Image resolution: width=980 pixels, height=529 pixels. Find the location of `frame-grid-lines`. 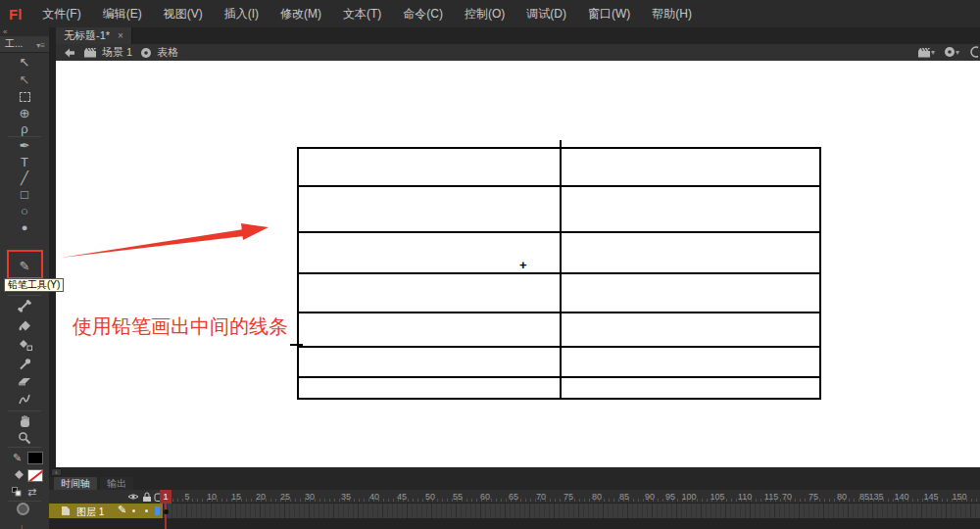

frame-grid-lines is located at coordinates (571, 511).